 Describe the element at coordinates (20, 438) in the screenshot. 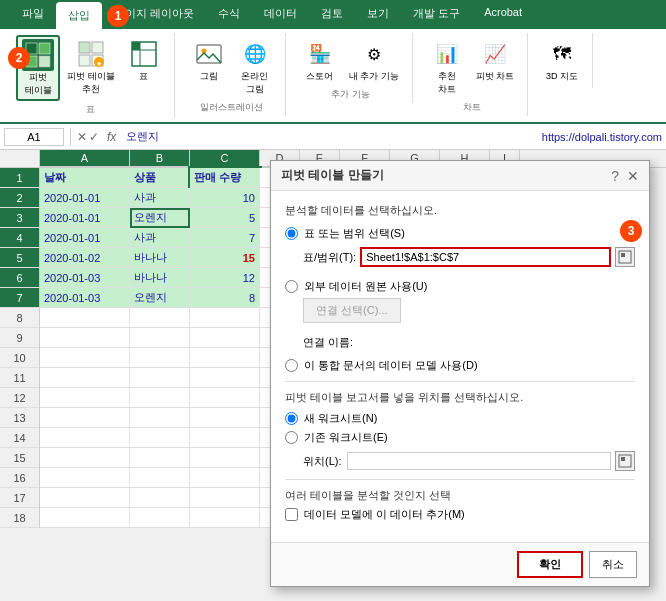

I see `row-num-14: 14` at that location.